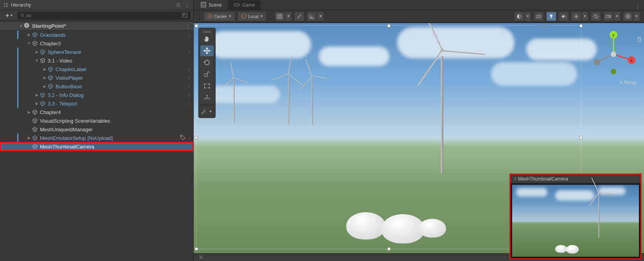 This screenshot has height=261, width=644. Describe the element at coordinates (299, 16) in the screenshot. I see `snap-increment-button` at that location.